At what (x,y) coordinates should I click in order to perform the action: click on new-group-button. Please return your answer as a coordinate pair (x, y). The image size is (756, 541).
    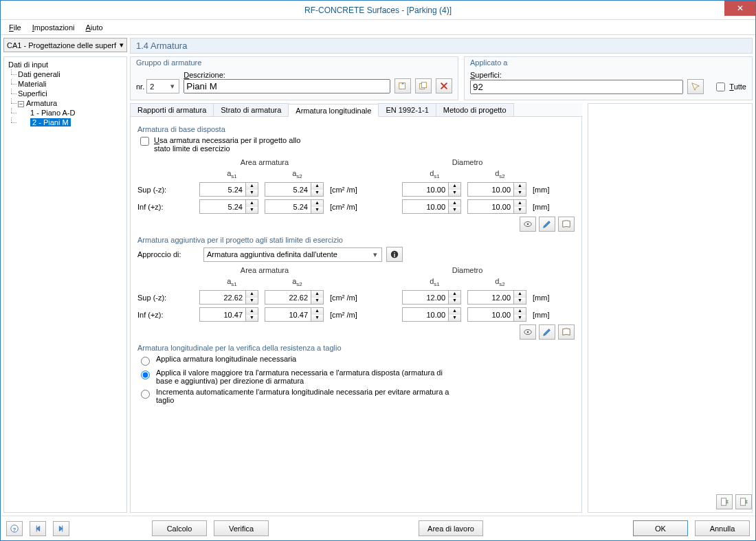
    Looking at the image, I should click on (403, 86).